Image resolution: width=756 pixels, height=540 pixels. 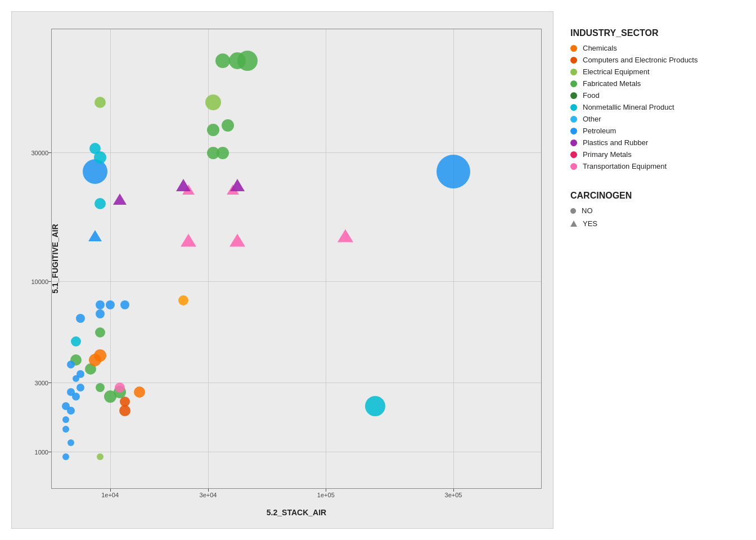 What do you see at coordinates (574, 224) in the screenshot?
I see `carcinogen-triangle-icon` at bounding box center [574, 224].